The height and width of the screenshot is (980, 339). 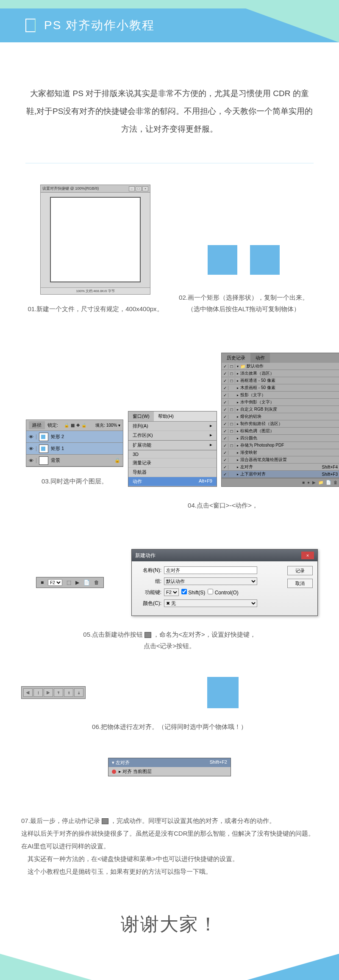 I want to click on recording-icon, so click(x=114, y=772).